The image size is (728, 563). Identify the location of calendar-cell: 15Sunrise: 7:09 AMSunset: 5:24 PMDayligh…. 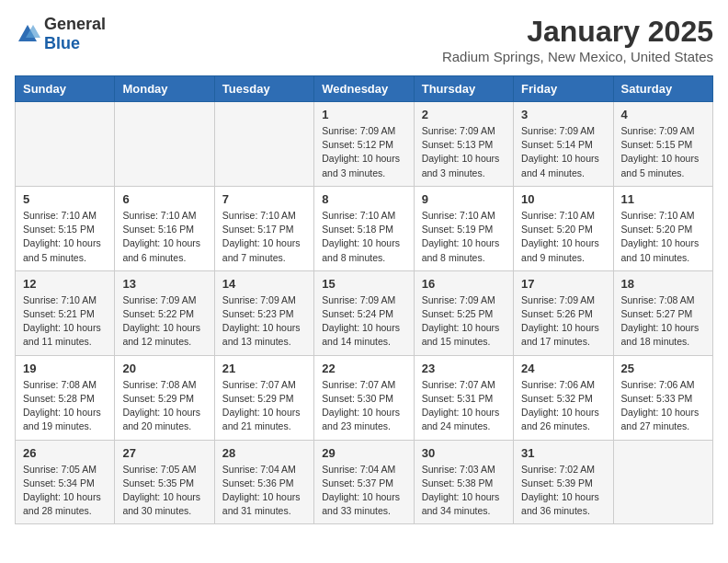
(364, 313).